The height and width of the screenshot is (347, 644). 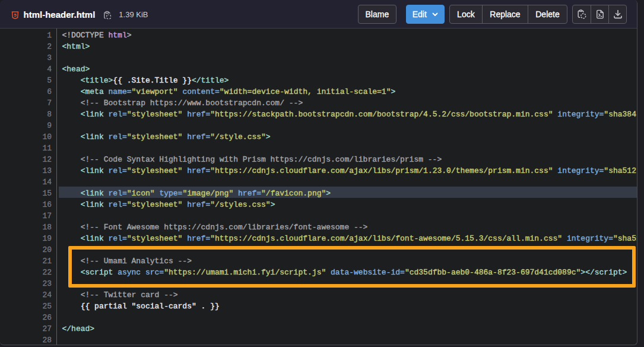 What do you see at coordinates (15, 15) in the screenshot?
I see `svg-text: 5` at bounding box center [15, 15].